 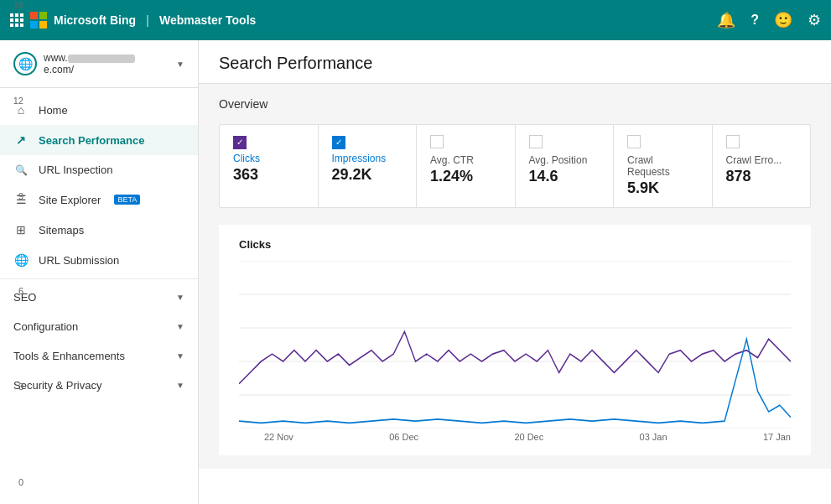 I want to click on brand-name: Microsoft Bing, so click(x=95, y=20).